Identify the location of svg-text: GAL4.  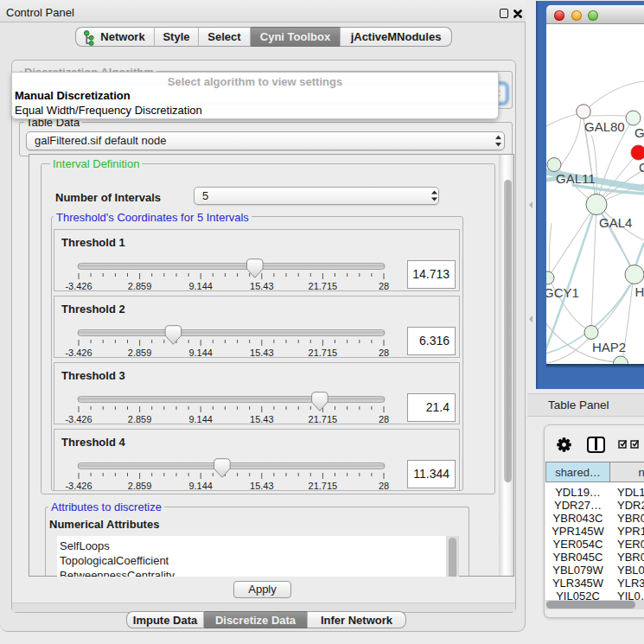
(615, 223).